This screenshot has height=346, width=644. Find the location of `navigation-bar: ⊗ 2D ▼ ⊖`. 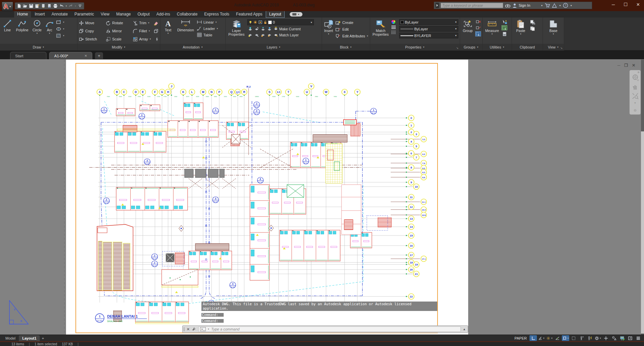

navigation-bar: ⊗ 2D ▼ ⊖ is located at coordinates (635, 92).